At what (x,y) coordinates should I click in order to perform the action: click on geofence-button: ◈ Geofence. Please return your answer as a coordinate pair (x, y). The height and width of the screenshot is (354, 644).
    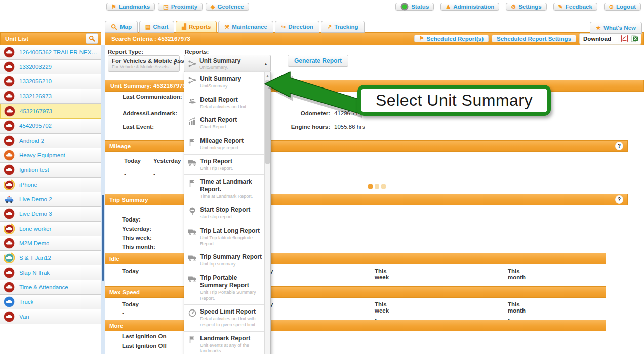
    Looking at the image, I should click on (227, 7).